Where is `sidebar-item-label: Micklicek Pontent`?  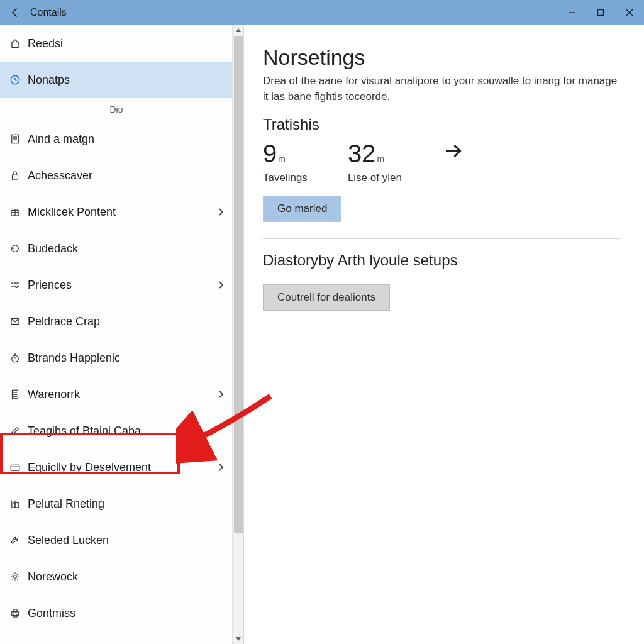 sidebar-item-label: Micklicek Pontent is located at coordinates (72, 213).